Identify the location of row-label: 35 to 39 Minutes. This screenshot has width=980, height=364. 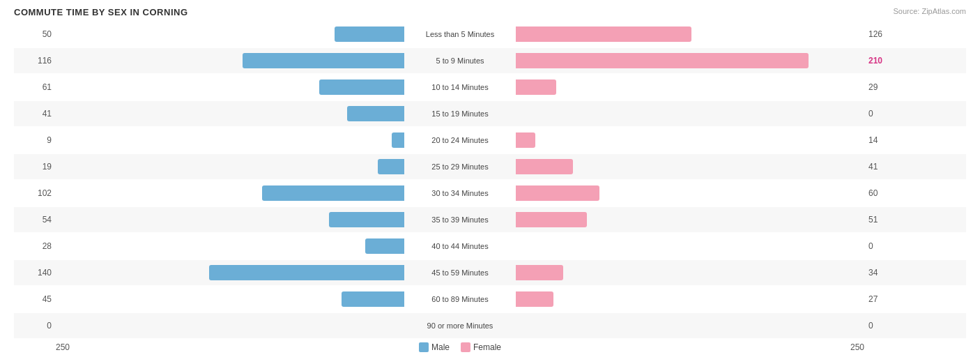
(460, 220).